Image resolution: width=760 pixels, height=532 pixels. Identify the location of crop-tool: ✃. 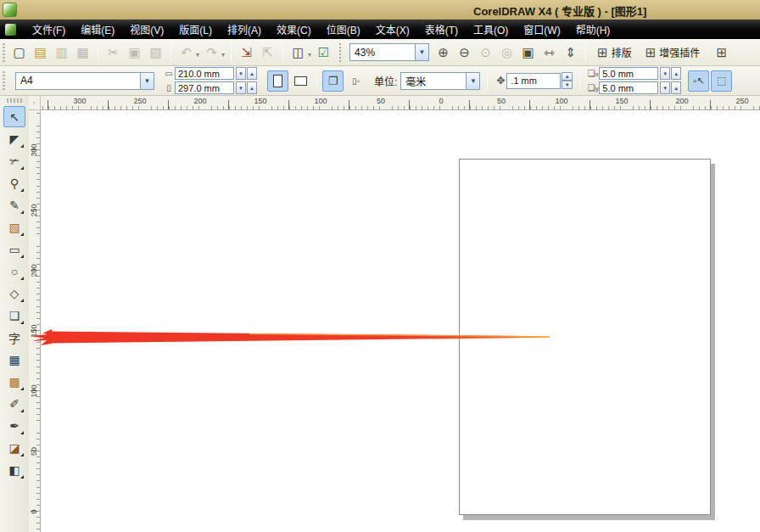
(14, 161).